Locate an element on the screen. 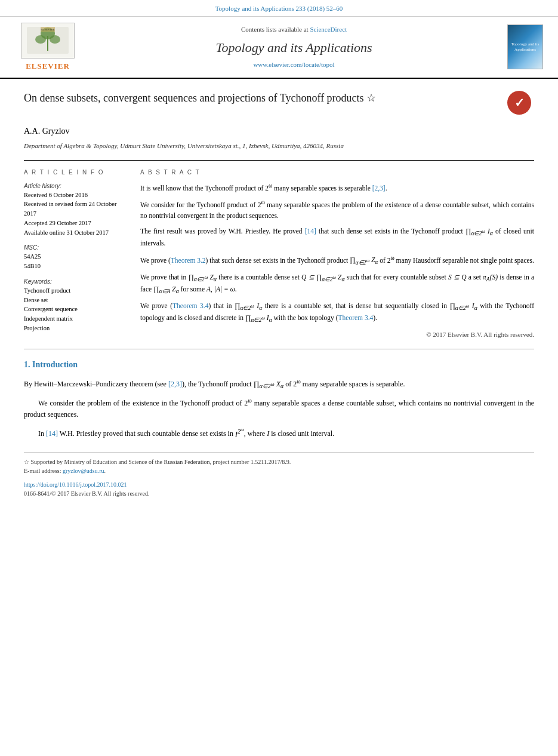 The width and height of the screenshot is (558, 756). elsevier-logo: ELSEVIER ELSEVIER is located at coordinates (48, 48).